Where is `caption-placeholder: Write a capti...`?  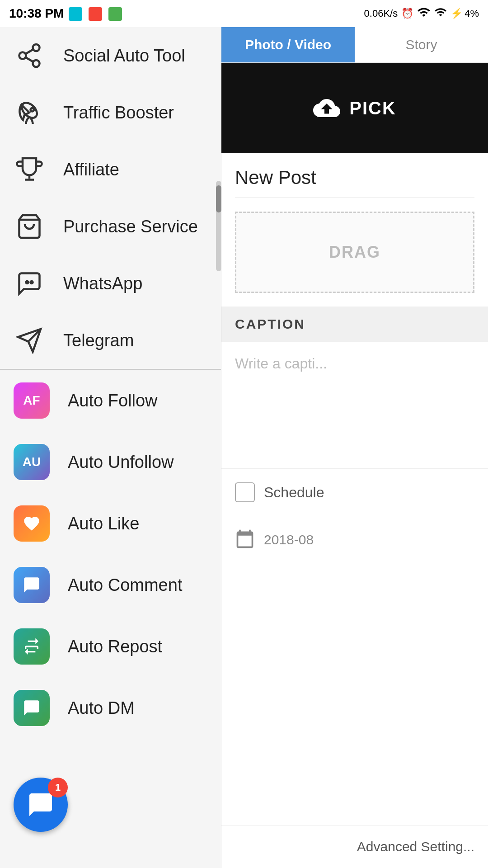 caption-placeholder: Write a capti... is located at coordinates (281, 363).